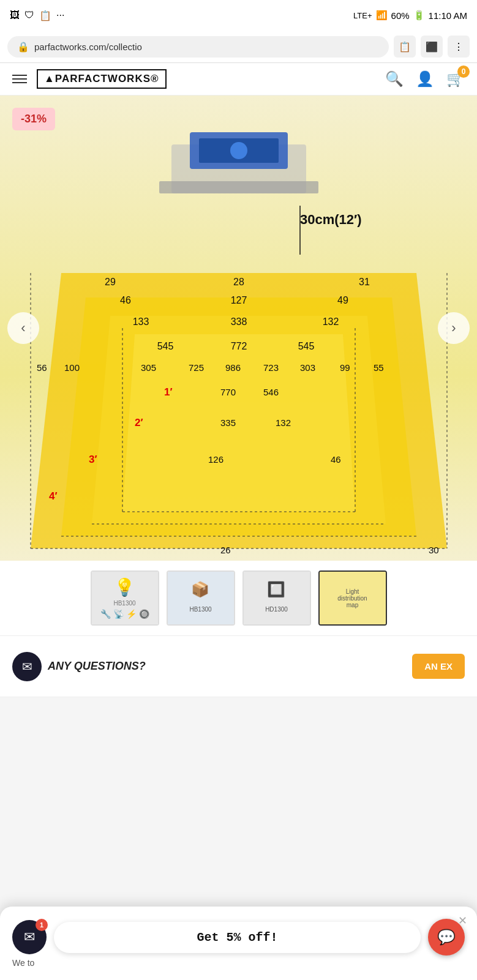 This screenshot has width=477, height=980. I want to click on svg-text: 126, so click(216, 459).